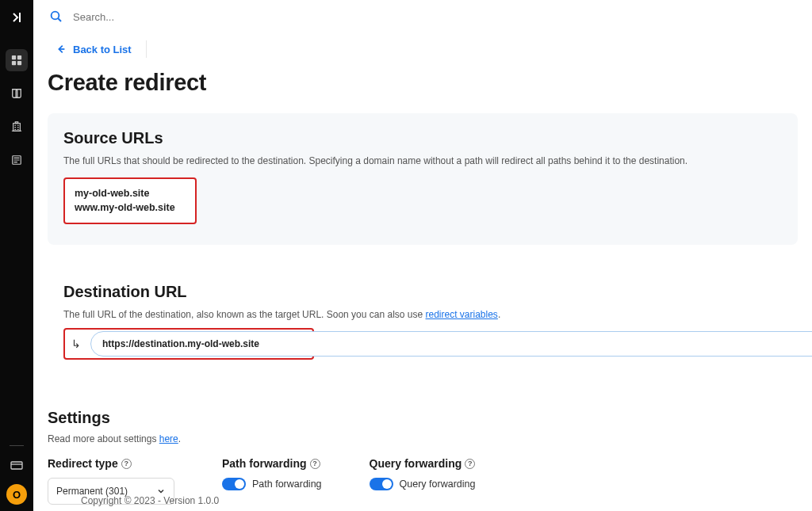 The height and width of the screenshot is (511, 812). What do you see at coordinates (423, 292) in the screenshot?
I see `destination-title: Destination URL` at bounding box center [423, 292].